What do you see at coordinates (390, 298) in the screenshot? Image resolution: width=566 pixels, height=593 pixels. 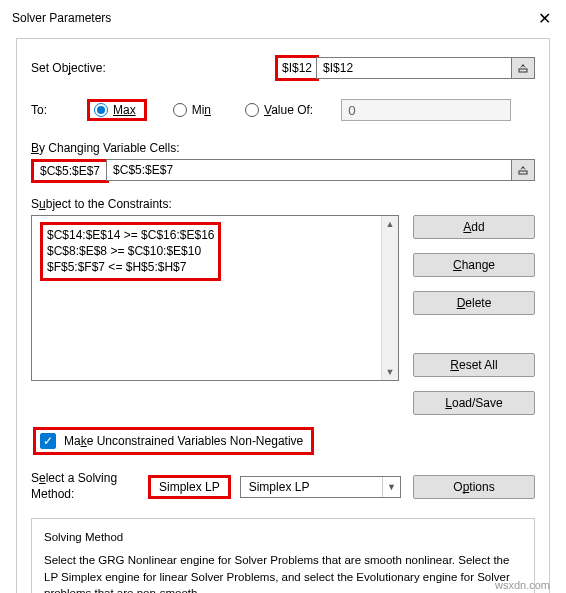 I see `scrollbar: ▲ ▼` at bounding box center [390, 298].